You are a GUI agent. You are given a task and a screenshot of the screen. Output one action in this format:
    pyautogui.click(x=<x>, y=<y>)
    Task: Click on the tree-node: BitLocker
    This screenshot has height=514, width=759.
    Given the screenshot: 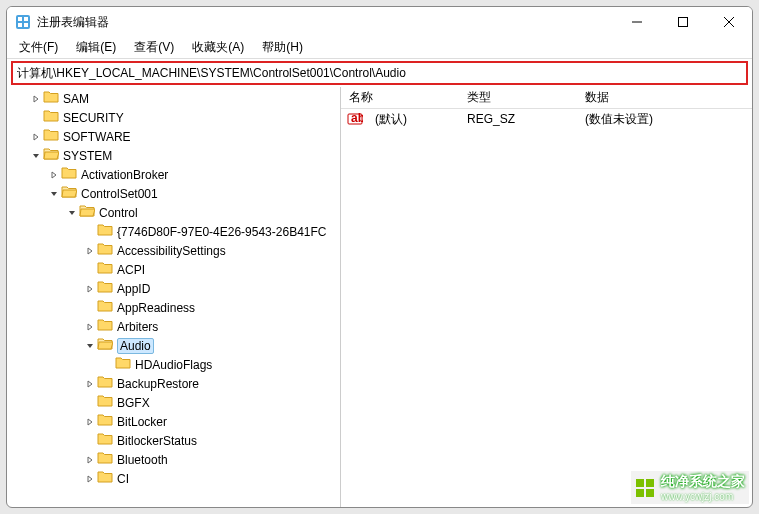 What is the action you would take?
    pyautogui.click(x=174, y=422)
    